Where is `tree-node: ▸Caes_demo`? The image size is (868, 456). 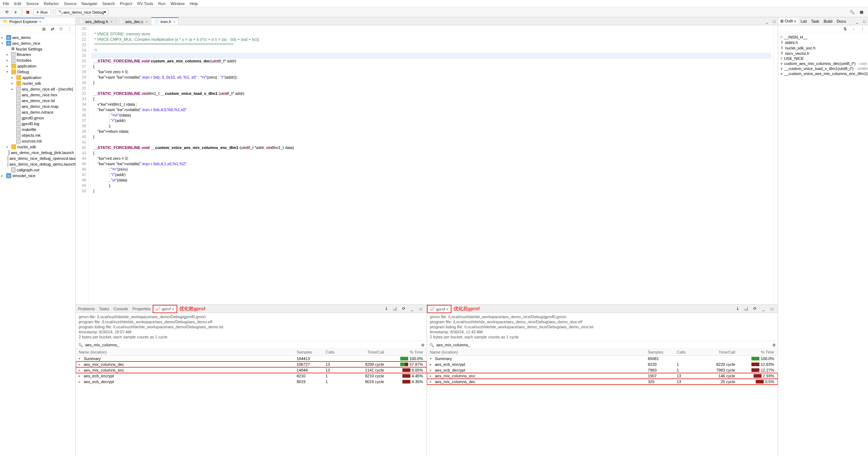 tree-node: ▸Caes_demo is located at coordinates (38, 38).